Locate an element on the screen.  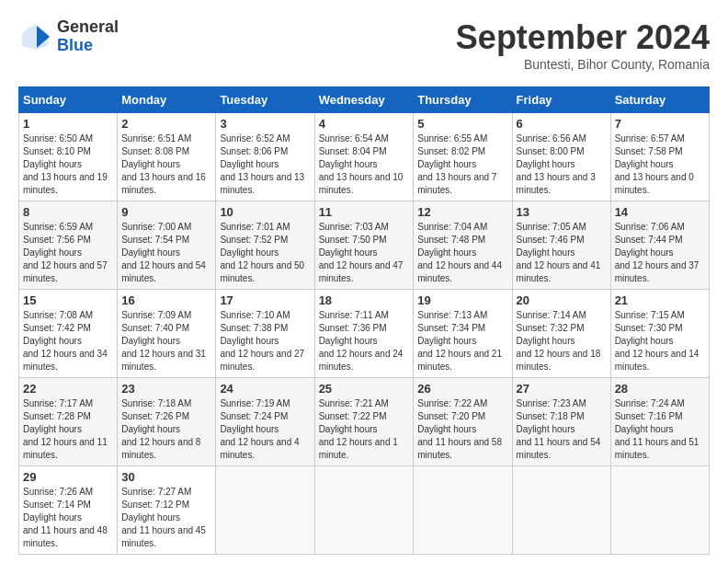
table-row: 6 Sunrise: 6:56 AMSunset: 8:00 PMDayligh… is located at coordinates (561, 157).